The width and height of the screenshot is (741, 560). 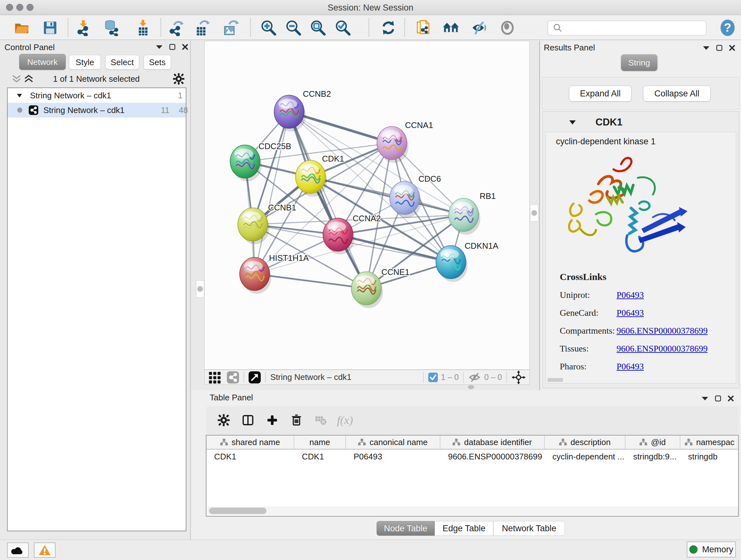 I want to click on network-options-gear-icon, so click(x=179, y=79).